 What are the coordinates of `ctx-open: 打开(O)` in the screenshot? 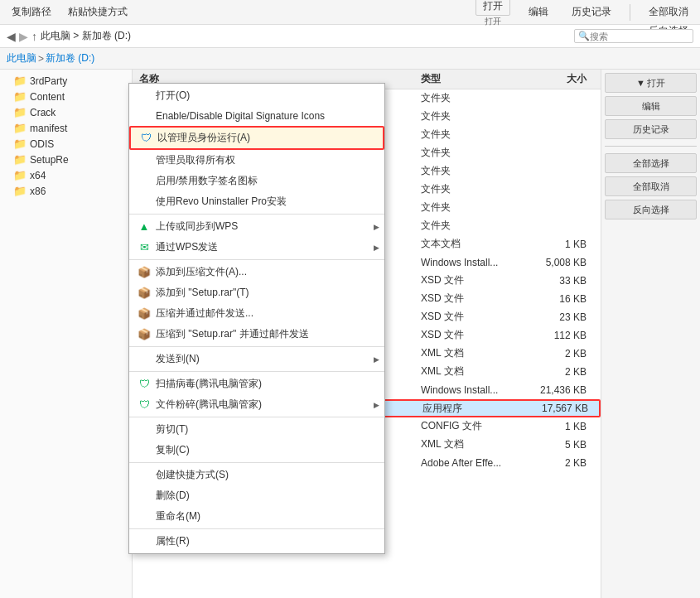 It's located at (257, 96).